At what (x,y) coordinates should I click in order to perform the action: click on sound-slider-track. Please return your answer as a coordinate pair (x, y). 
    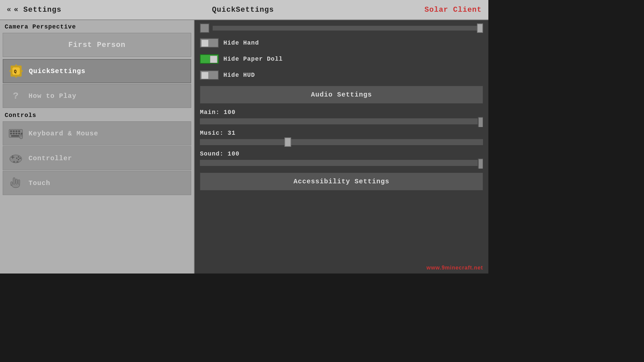
    Looking at the image, I should click on (339, 163).